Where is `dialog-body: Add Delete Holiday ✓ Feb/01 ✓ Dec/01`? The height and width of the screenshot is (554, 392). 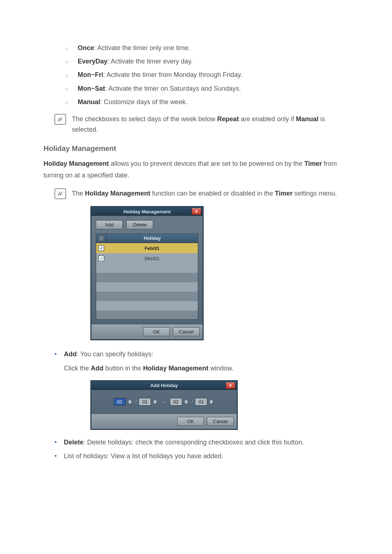 dialog-body: Add Delete Holiday ✓ Feb/01 ✓ Dec/01 is located at coordinates (147, 270).